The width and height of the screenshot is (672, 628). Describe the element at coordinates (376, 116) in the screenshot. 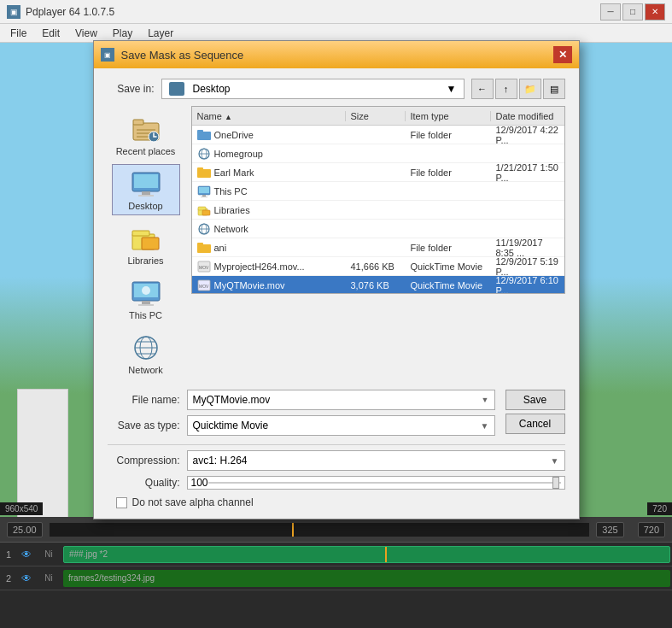

I see `col-size-header: Size` at that location.